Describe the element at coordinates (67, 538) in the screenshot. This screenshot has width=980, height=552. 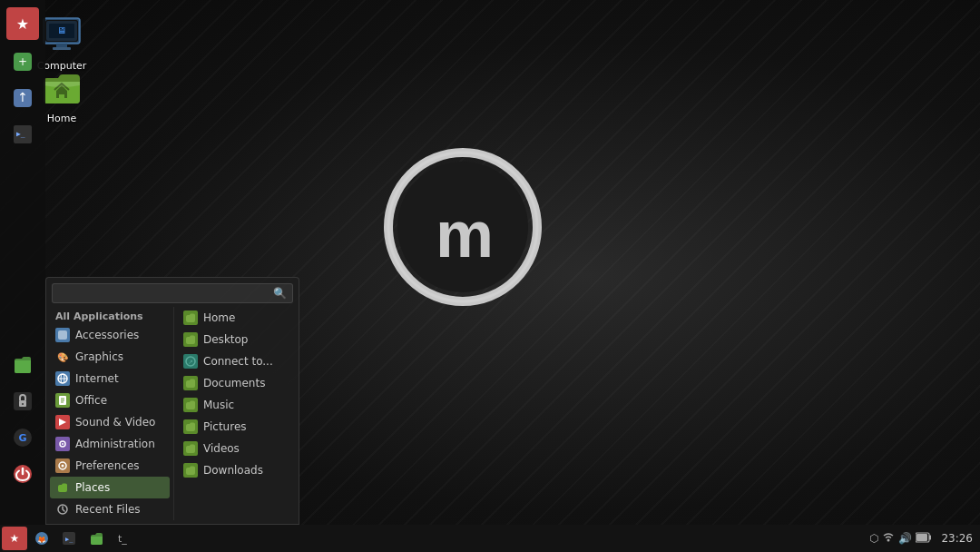
I see `taskbar-left: ★ 🦊 ▶_ t_` at that location.